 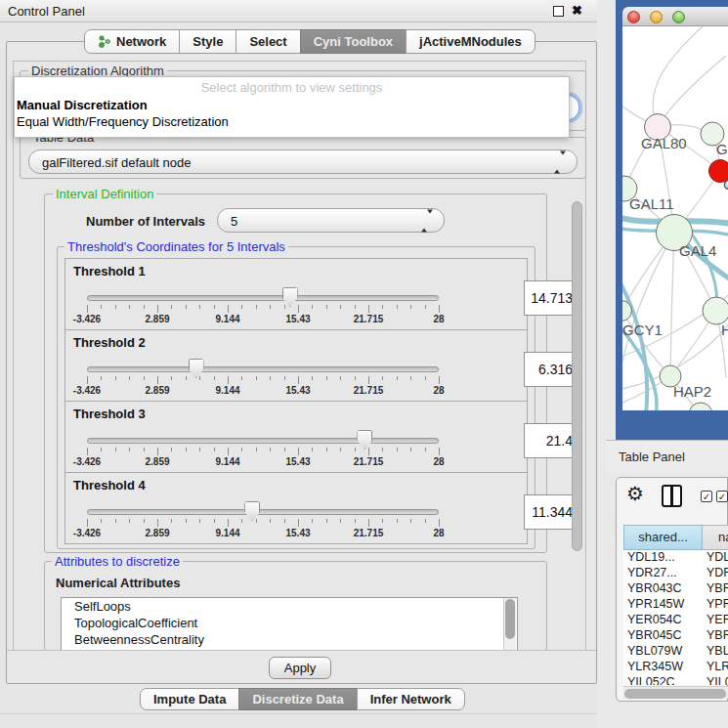 What do you see at coordinates (676, 537) in the screenshot?
I see `table-header: shared... na` at bounding box center [676, 537].